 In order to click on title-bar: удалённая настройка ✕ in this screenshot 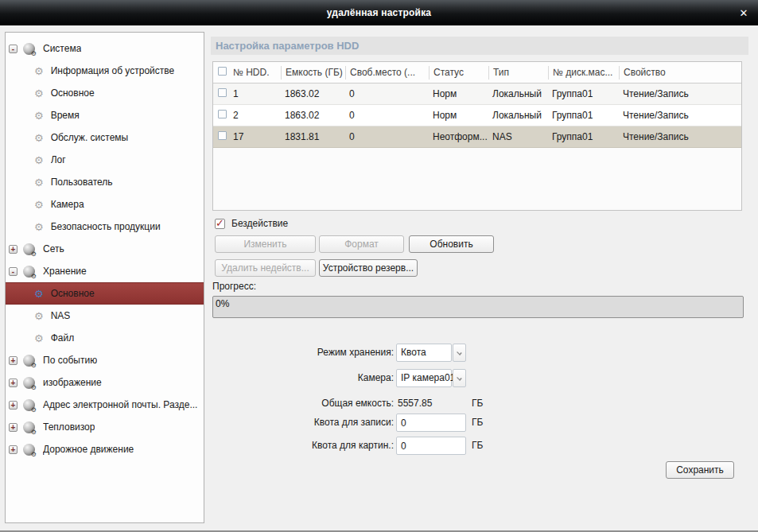, I will do `click(379, 13)`.